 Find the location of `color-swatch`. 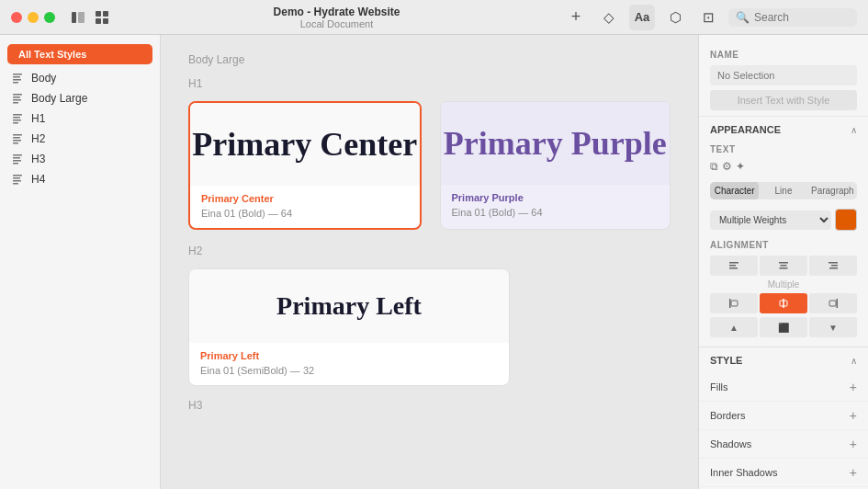

color-swatch is located at coordinates (846, 220).